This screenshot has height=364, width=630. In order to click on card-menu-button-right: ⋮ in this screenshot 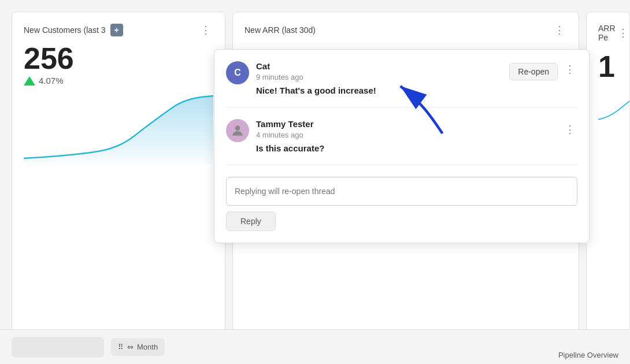, I will do `click(623, 33)`.